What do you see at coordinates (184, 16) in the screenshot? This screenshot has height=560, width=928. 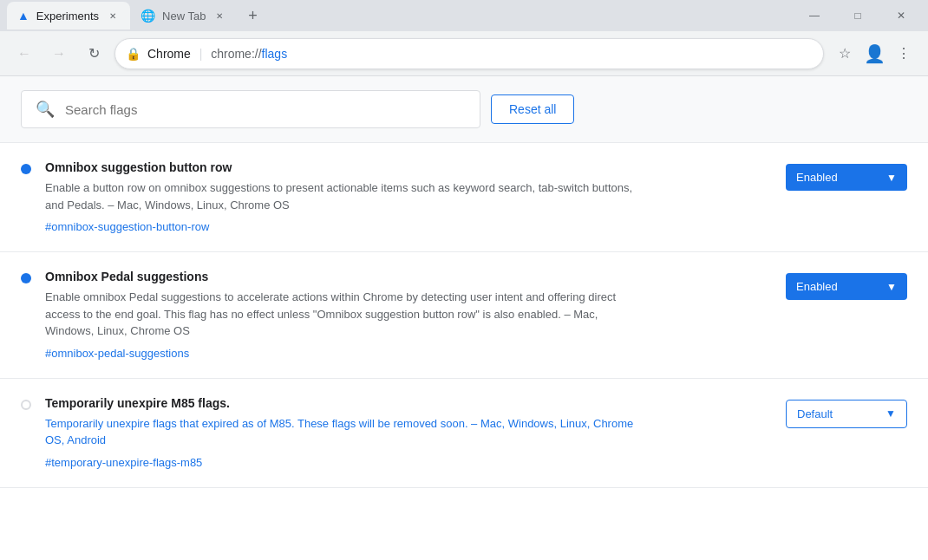 I see `tab-new-tab: 🌐 New Tab ✕` at bounding box center [184, 16].